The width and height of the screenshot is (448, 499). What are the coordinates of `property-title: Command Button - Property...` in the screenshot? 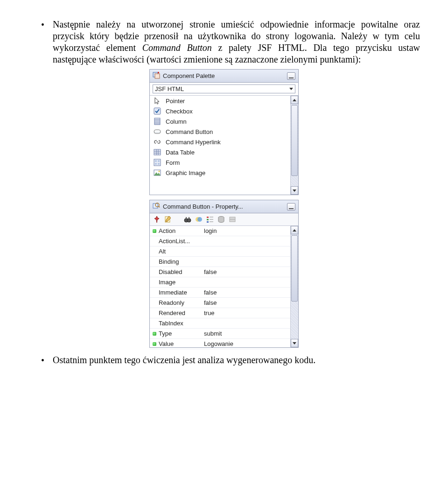 It's located at (224, 206).